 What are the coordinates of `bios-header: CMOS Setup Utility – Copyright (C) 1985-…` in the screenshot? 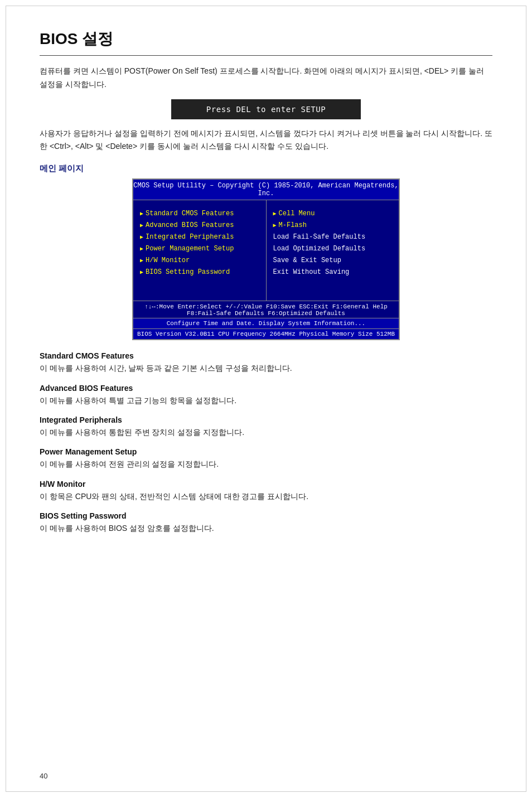 It's located at (266, 190).